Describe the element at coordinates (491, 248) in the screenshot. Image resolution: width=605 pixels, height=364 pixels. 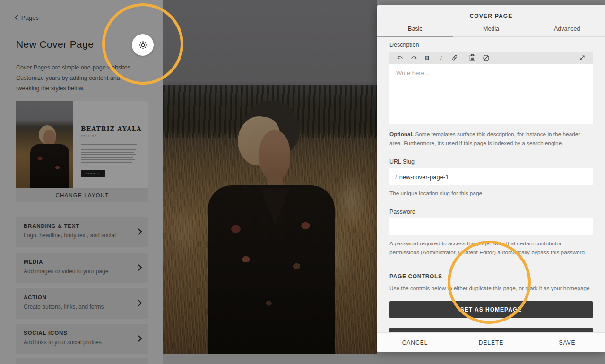
I see `password-helper: A password required to access this page.…` at that location.